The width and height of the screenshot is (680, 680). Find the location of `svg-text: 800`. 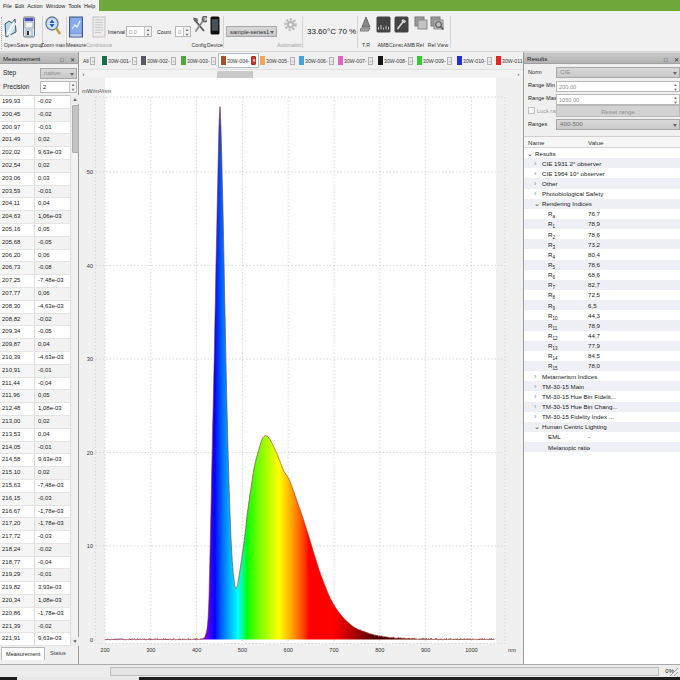

svg-text: 800 is located at coordinates (380, 650).